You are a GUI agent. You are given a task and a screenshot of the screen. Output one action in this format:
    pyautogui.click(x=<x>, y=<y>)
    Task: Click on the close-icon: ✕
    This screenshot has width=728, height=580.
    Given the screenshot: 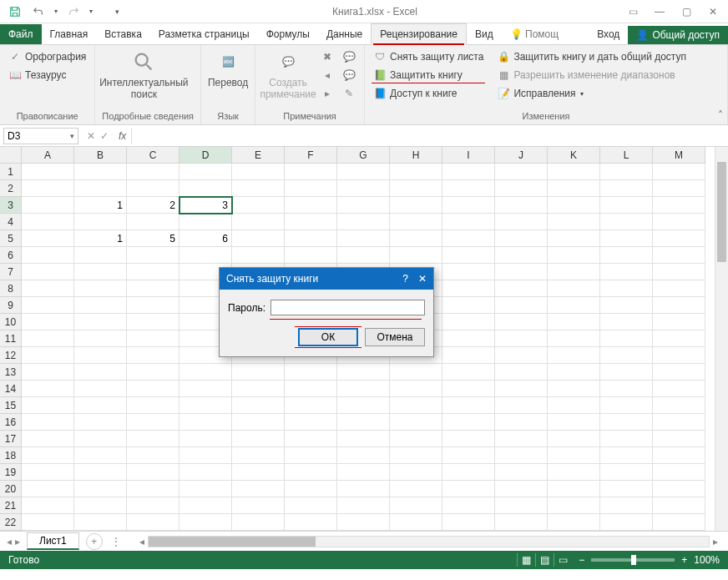 What is the action you would take?
    pyautogui.click(x=713, y=12)
    